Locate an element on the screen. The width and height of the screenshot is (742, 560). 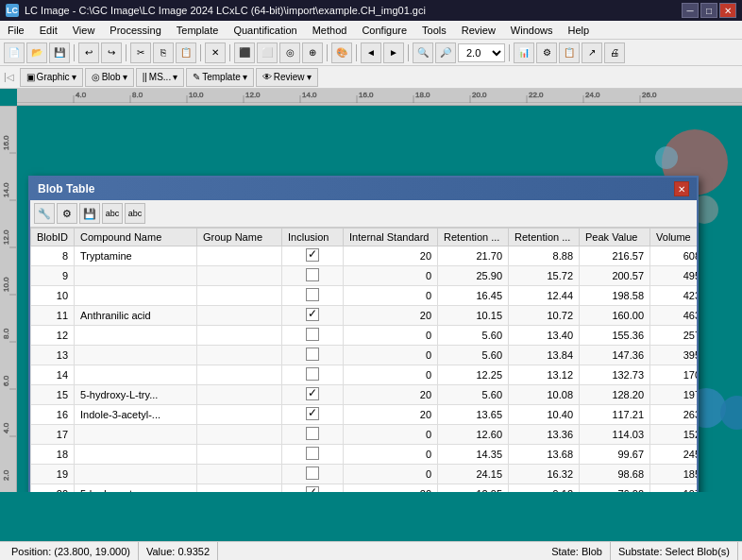
zoom-in: 🔎 is located at coordinates (446, 53).